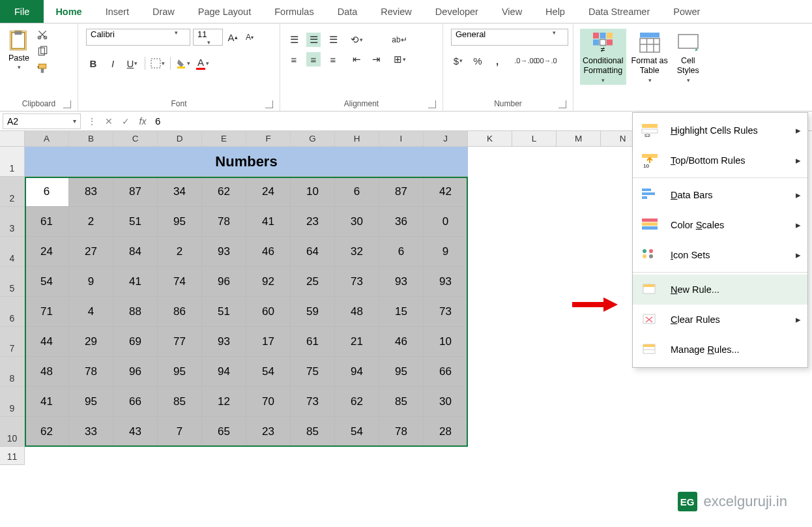  What do you see at coordinates (158, 63) in the screenshot?
I see `borders-button: ▾` at bounding box center [158, 63].